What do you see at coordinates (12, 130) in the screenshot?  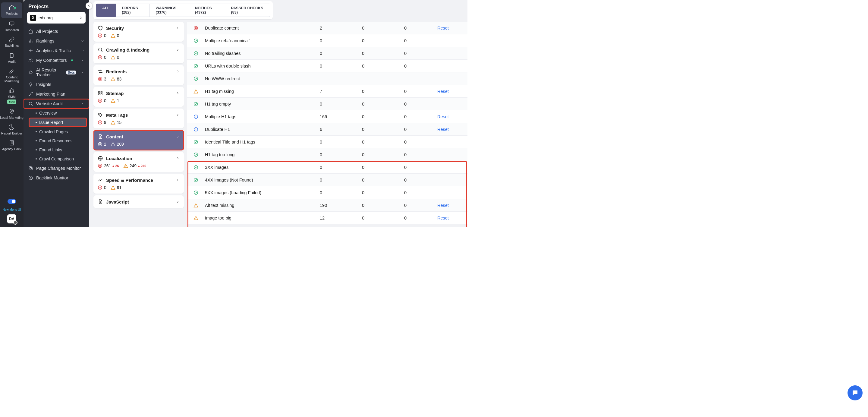 I see `rail-item-report-builder: Report Builder` at bounding box center [12, 130].